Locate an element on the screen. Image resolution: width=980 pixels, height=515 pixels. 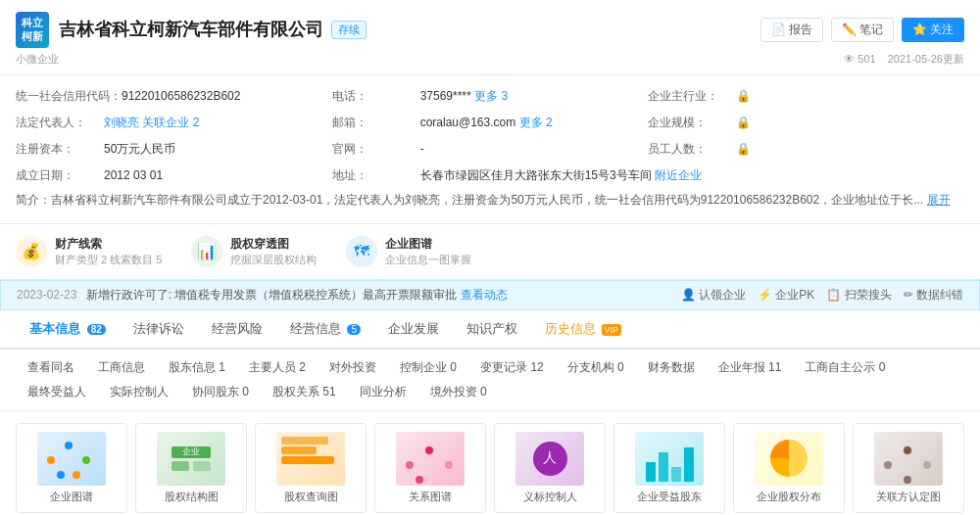
vip-badge: VIP is located at coordinates (612, 330).